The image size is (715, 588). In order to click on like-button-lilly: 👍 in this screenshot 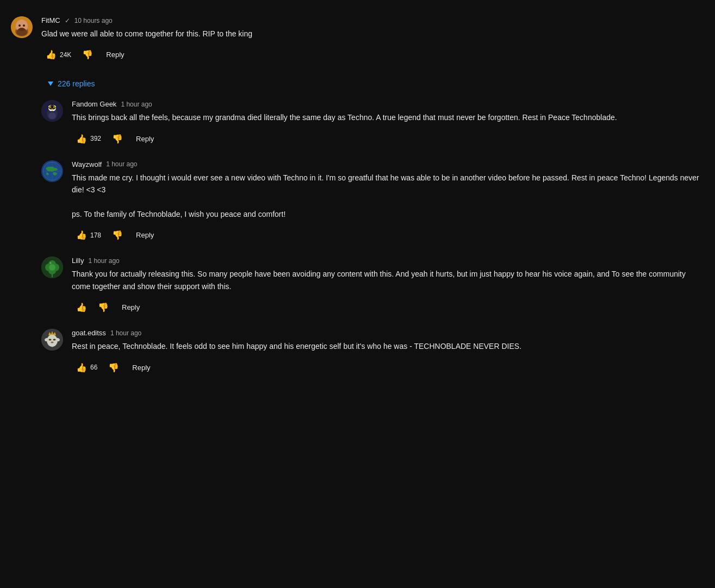, I will do `click(82, 308)`.